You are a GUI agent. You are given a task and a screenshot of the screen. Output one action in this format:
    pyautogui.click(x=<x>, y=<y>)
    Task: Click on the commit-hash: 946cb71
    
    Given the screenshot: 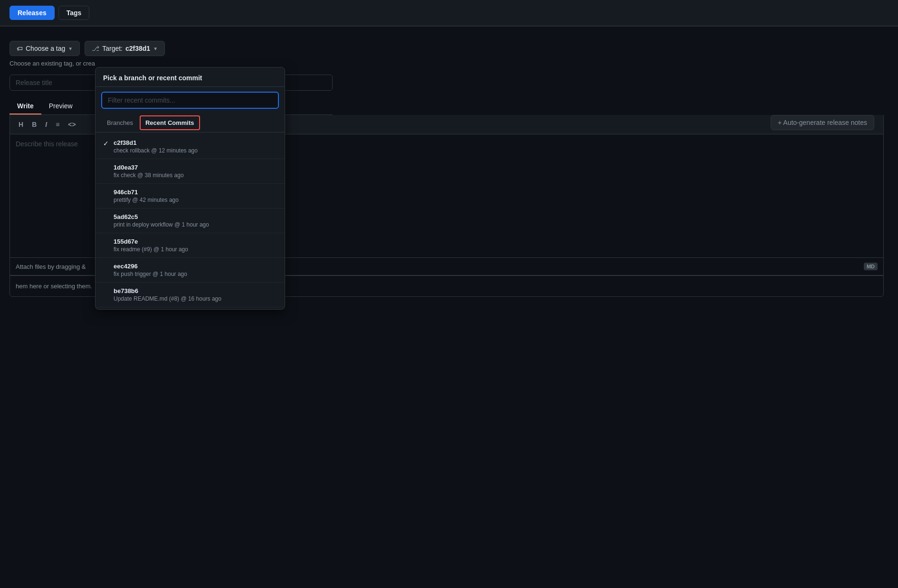 What is the action you would take?
    pyautogui.click(x=146, y=192)
    